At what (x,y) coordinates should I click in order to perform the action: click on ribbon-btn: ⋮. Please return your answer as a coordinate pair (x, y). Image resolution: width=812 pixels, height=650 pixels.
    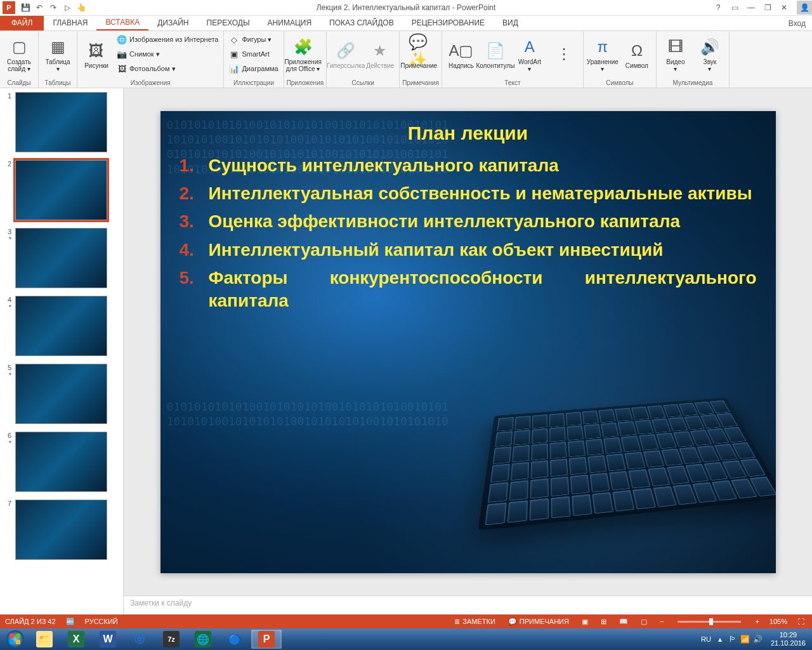
    Looking at the image, I should click on (564, 55).